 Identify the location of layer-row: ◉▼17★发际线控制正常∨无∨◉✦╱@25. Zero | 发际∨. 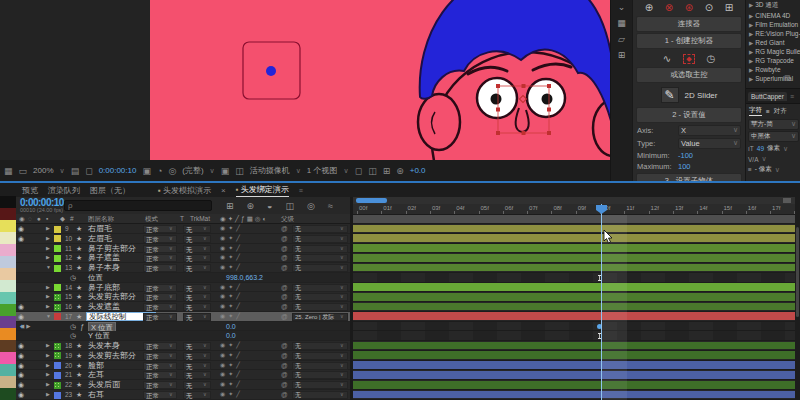
(184, 317).